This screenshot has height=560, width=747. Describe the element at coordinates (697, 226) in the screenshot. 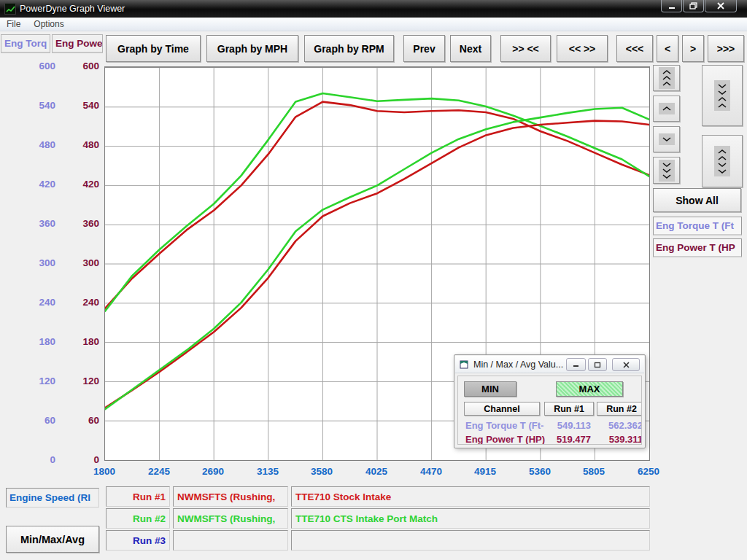

I see `torque-channel-label: Eng Torque T (Ft` at that location.